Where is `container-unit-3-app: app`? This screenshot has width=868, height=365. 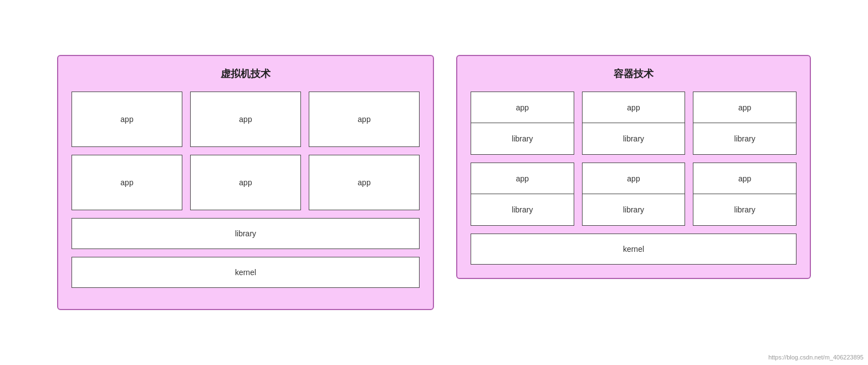
container-unit-3-app: app is located at coordinates (745, 108).